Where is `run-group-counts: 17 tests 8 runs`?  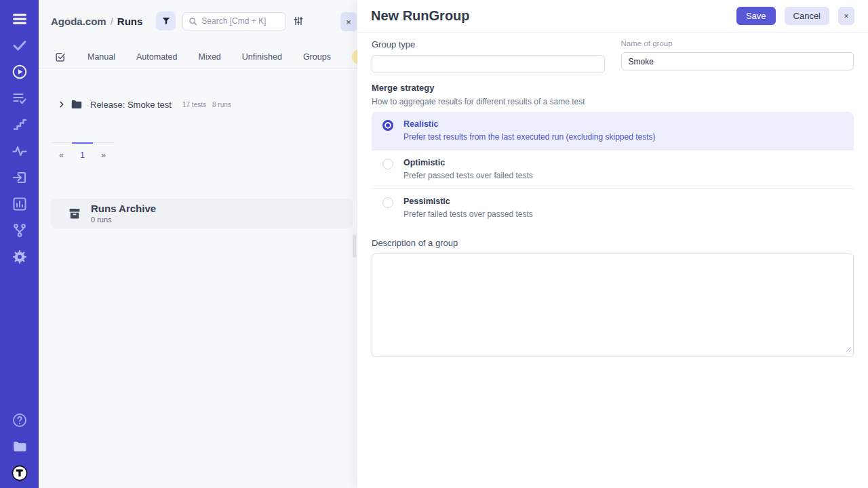
run-group-counts: 17 tests 8 runs is located at coordinates (207, 104).